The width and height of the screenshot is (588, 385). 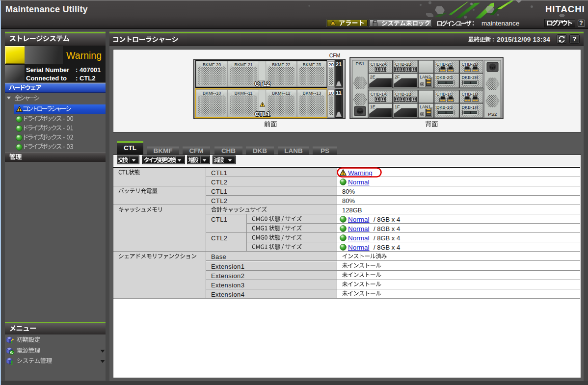 What do you see at coordinates (339, 93) in the screenshot?
I see `svg-text: 11` at bounding box center [339, 93].